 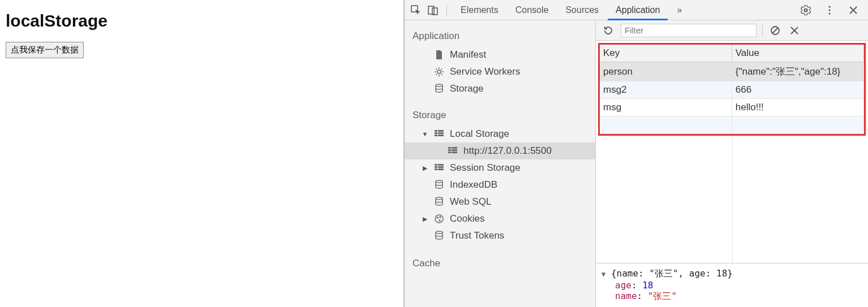 What do you see at coordinates (679, 10) in the screenshot?
I see `tab-more: »` at bounding box center [679, 10].